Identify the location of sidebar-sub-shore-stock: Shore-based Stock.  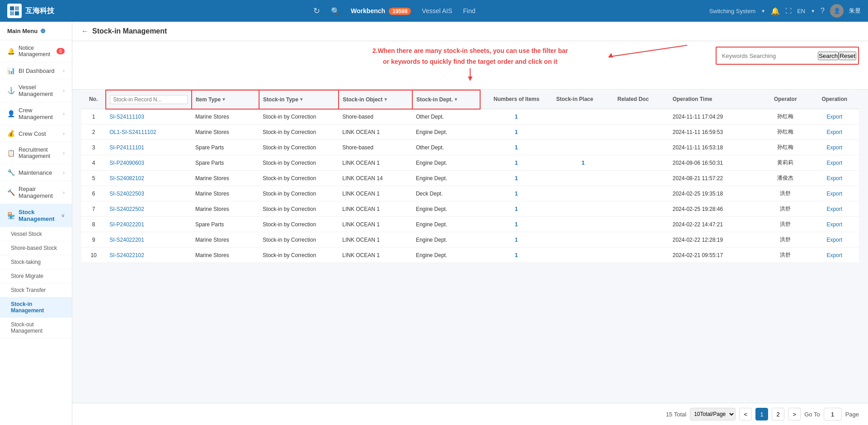
(36, 248).